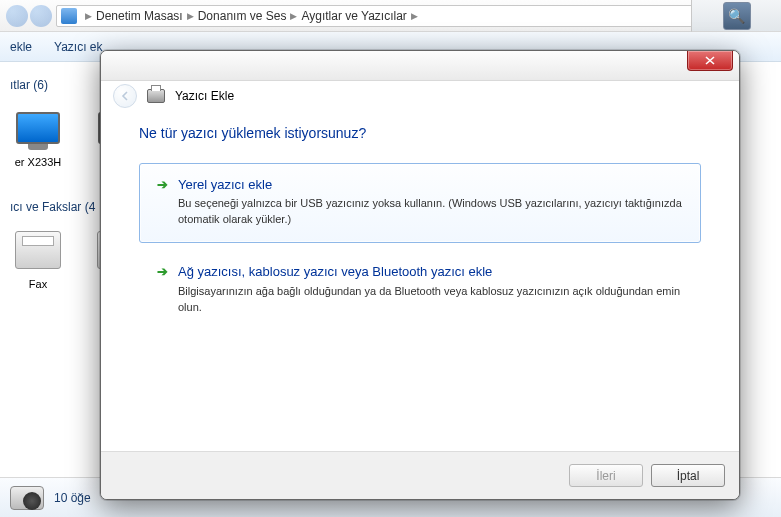 The height and width of the screenshot is (517, 781). I want to click on arrow-left-icon, so click(125, 96).